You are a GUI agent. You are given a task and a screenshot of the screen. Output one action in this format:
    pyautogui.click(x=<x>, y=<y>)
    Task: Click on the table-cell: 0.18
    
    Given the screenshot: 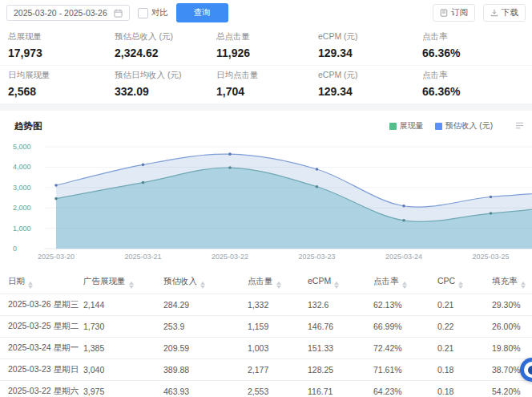 What is the action you would take?
    pyautogui.click(x=461, y=389)
    